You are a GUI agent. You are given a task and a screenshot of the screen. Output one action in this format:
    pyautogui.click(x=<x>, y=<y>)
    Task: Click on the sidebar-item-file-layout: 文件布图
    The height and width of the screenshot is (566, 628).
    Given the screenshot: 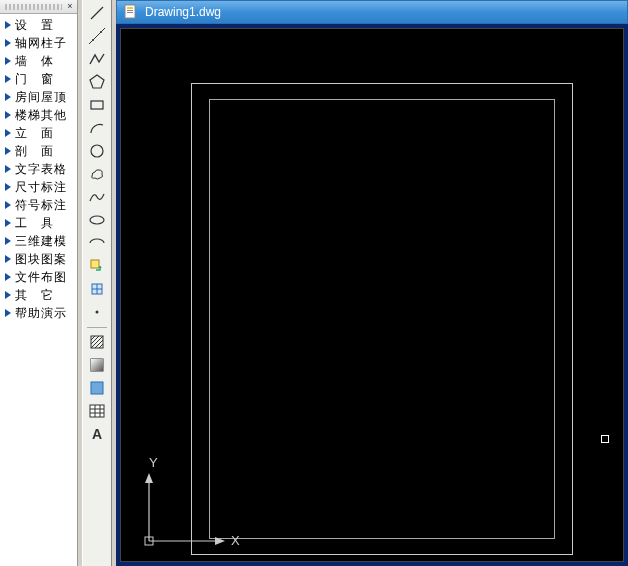 What is the action you would take?
    pyautogui.click(x=38, y=277)
    